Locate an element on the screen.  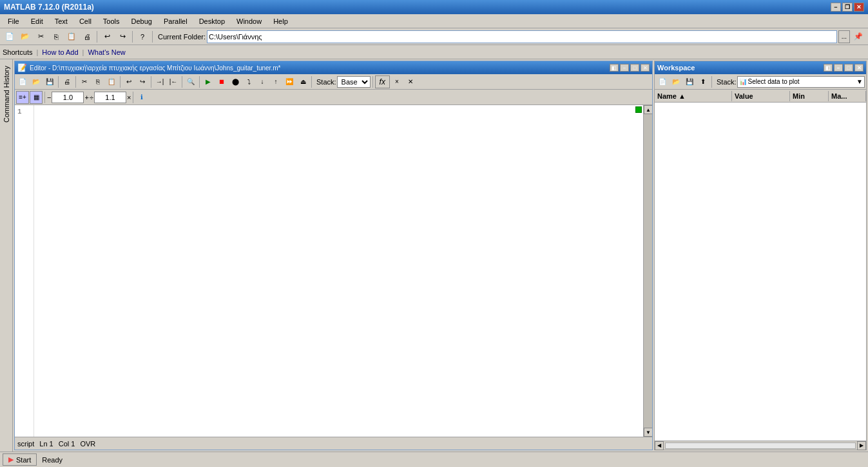
close-button: ✕ is located at coordinates (859, 7).